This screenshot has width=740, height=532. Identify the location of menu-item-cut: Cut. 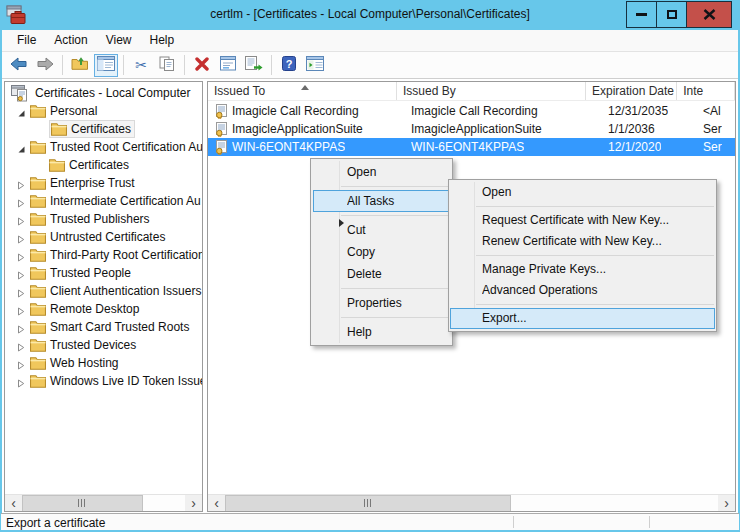
(382, 230).